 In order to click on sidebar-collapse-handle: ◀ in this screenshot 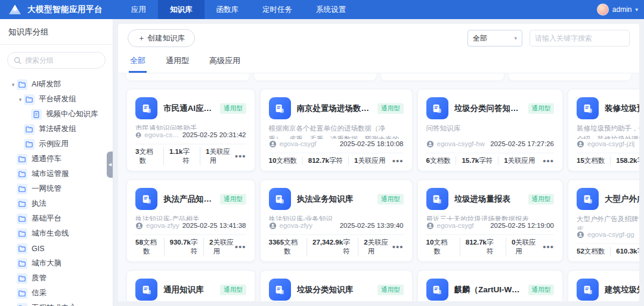, I will do `click(110, 165)`.